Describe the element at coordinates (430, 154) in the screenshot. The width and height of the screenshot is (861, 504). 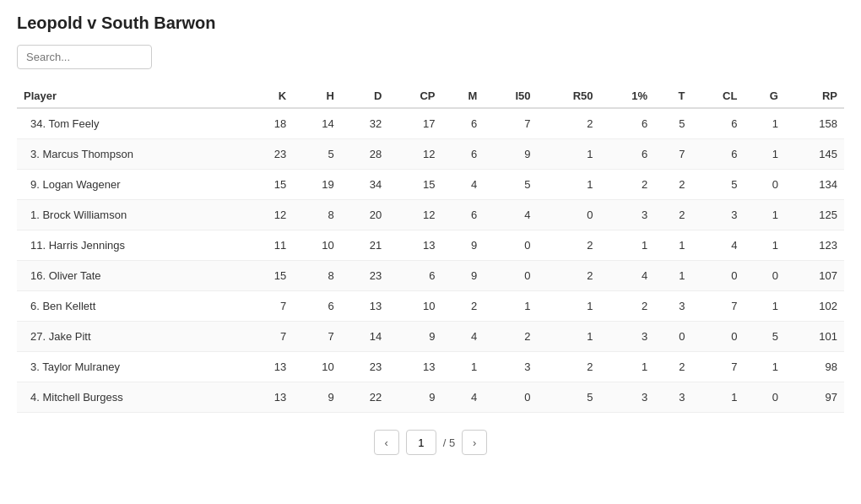
I see `table-row: 3. Marcus Thompson23528126916761145` at that location.